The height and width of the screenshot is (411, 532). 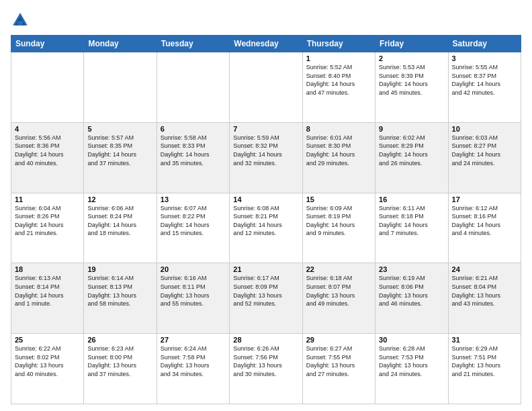 I want to click on day-number: 8, so click(x=339, y=129).